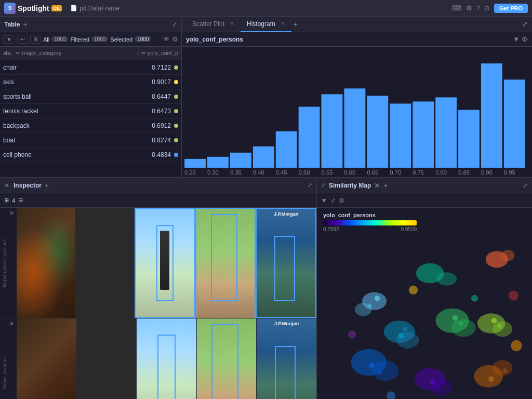  I want to click on inspector-add-tab-button: +, so click(47, 185).